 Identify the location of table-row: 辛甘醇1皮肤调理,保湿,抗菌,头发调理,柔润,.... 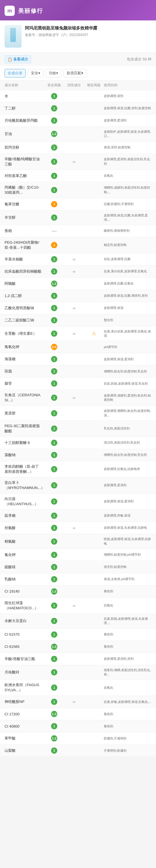
(78, 218).